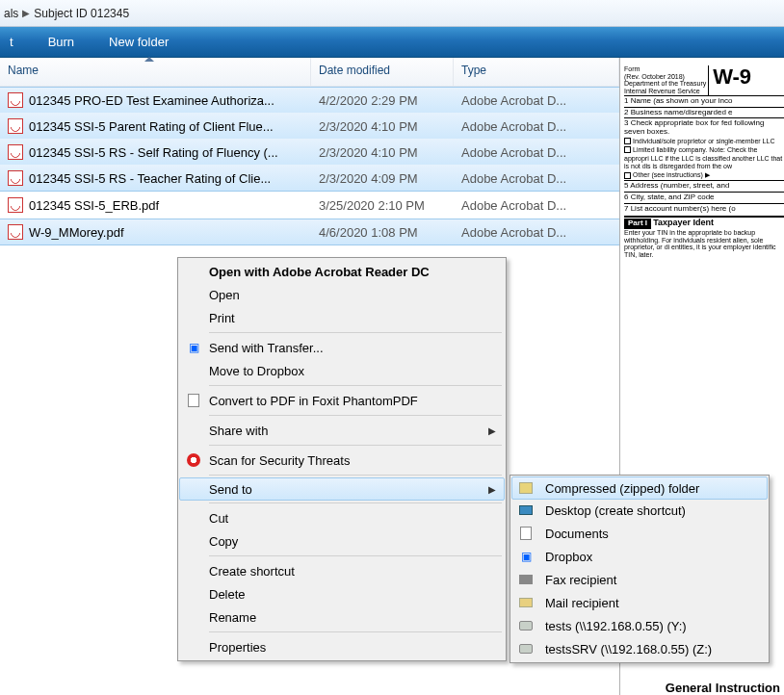 The image size is (784, 695). I want to click on menu-print: Print, so click(342, 318).